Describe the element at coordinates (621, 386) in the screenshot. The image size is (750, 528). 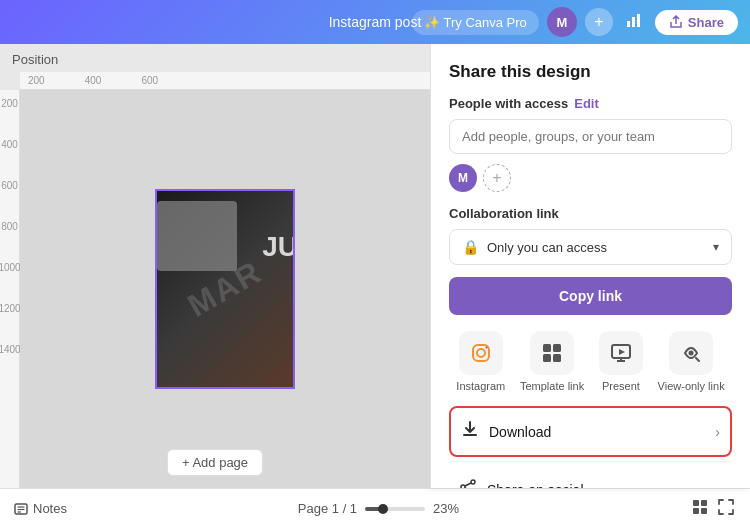
I see `present-label: Present` at that location.